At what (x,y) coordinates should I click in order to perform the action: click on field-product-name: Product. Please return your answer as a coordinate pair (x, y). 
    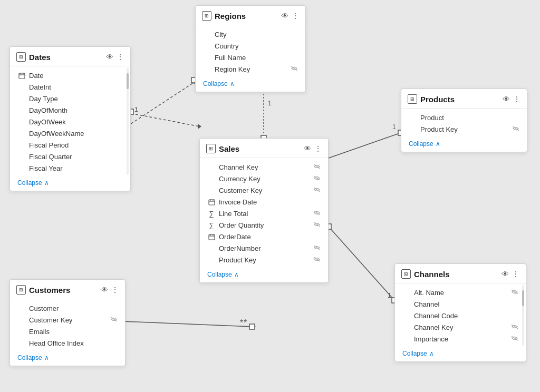
    Looking at the image, I should click on (470, 118).